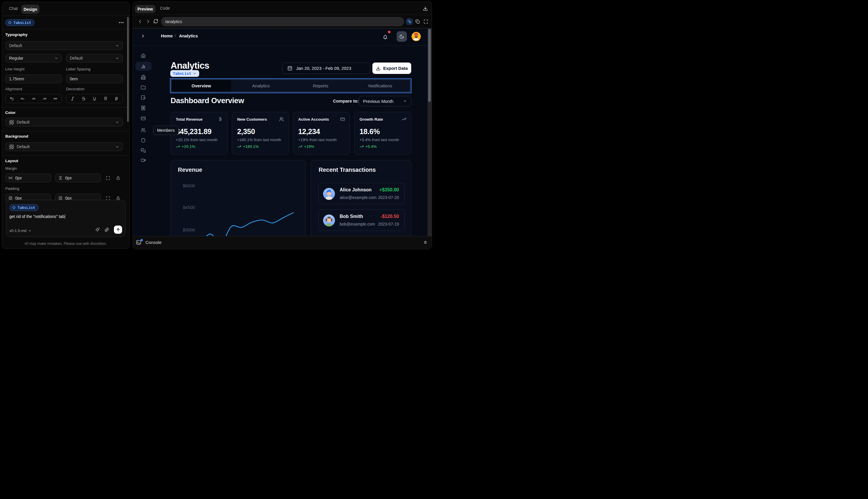 This screenshot has height=499, width=868. I want to click on sidebar-item-video, so click(143, 160).